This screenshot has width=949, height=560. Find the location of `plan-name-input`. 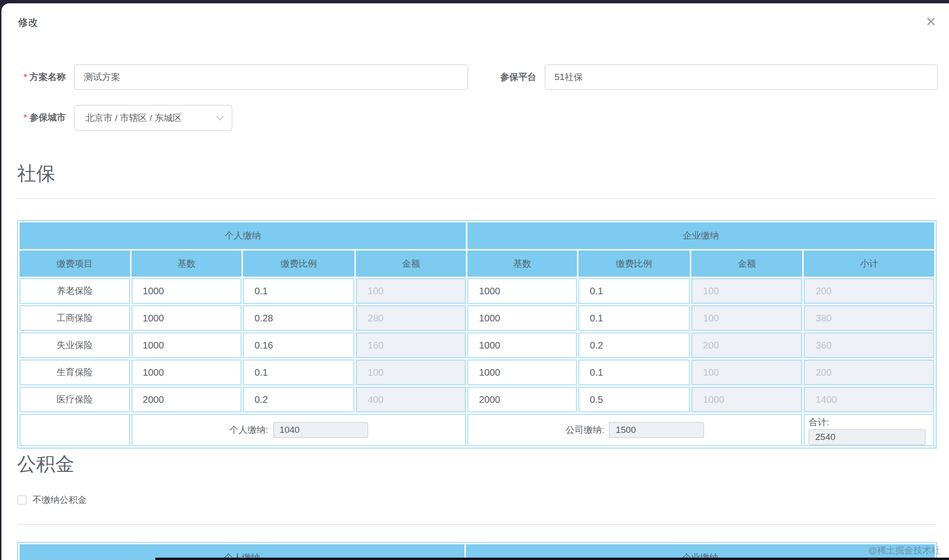

plan-name-input is located at coordinates (271, 77).